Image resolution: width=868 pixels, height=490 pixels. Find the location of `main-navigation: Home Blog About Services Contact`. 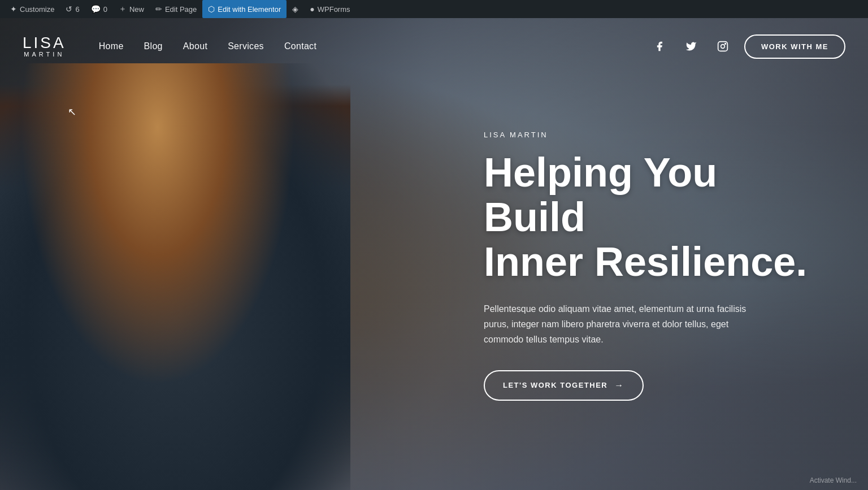

main-navigation: Home Blog About Services Contact is located at coordinates (369, 46).